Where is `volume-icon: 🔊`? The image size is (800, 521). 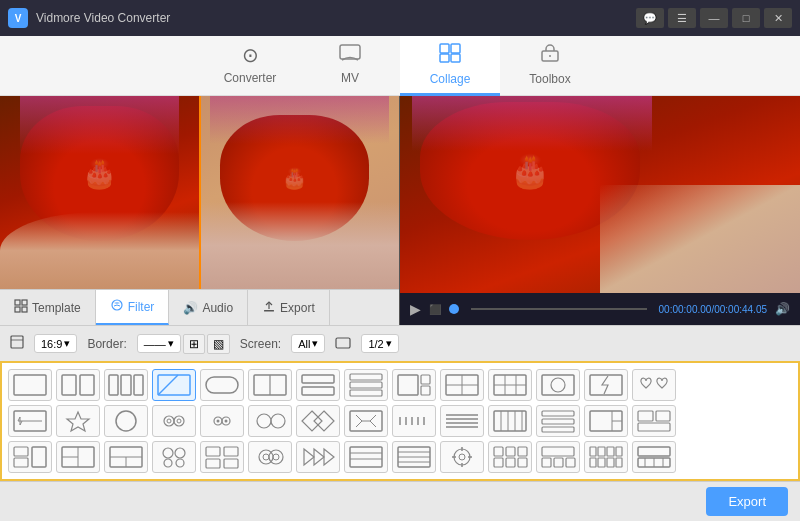
volume-icon: 🔊 is located at coordinates (782, 309).